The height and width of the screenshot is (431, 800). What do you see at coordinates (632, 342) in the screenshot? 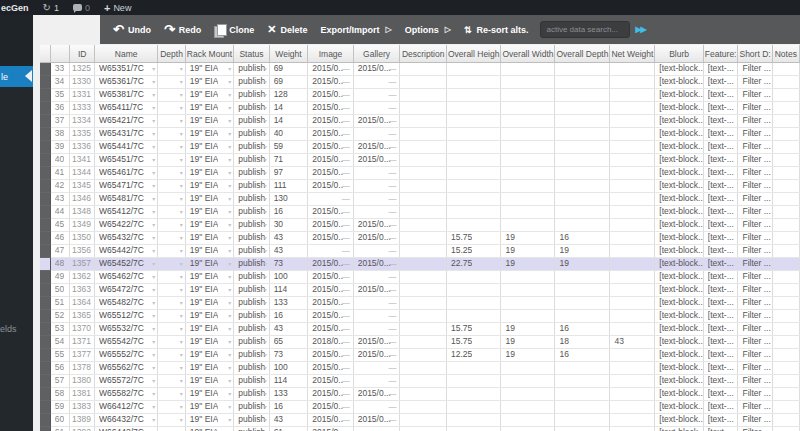
I see `net-weight-cell: 43` at bounding box center [632, 342].